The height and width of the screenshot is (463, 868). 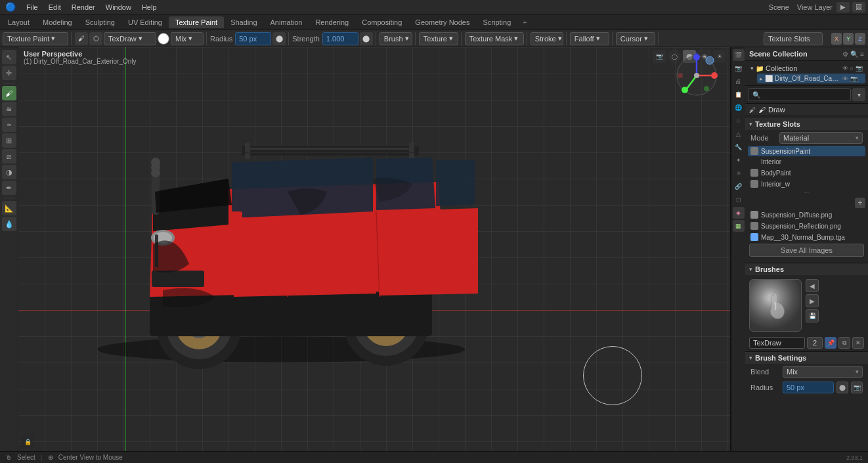 I want to click on blender-logo: 🔵, so click(x=11, y=7).